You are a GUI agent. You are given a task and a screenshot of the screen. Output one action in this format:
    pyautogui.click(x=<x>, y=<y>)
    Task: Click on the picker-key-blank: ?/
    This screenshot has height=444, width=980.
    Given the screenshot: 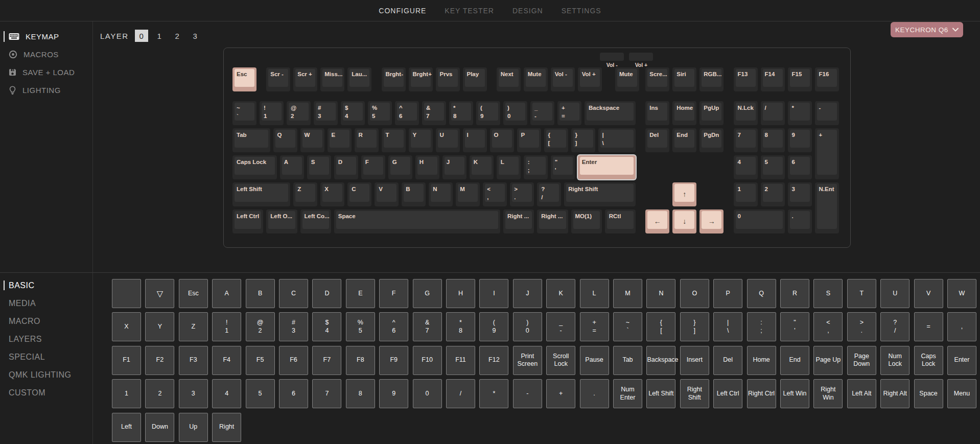 What is the action you would take?
    pyautogui.click(x=895, y=327)
    